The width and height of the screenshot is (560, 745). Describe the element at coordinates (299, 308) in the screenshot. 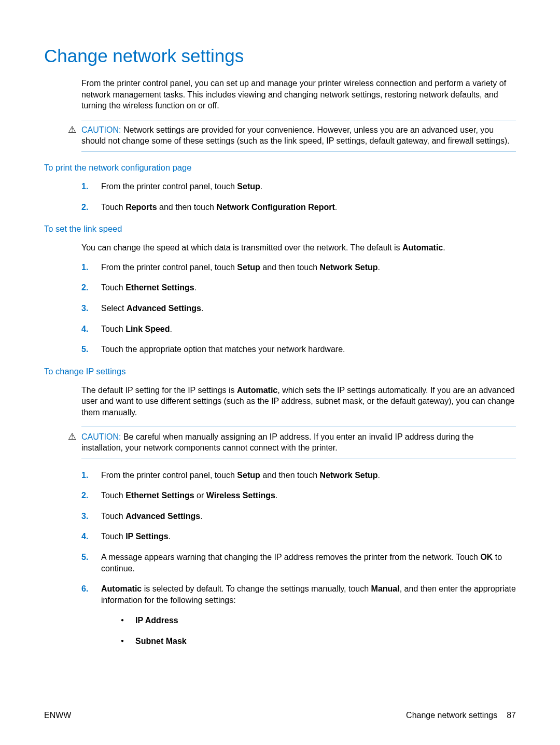

I see `list-item: 3. Select Advanced Settings.` at that location.